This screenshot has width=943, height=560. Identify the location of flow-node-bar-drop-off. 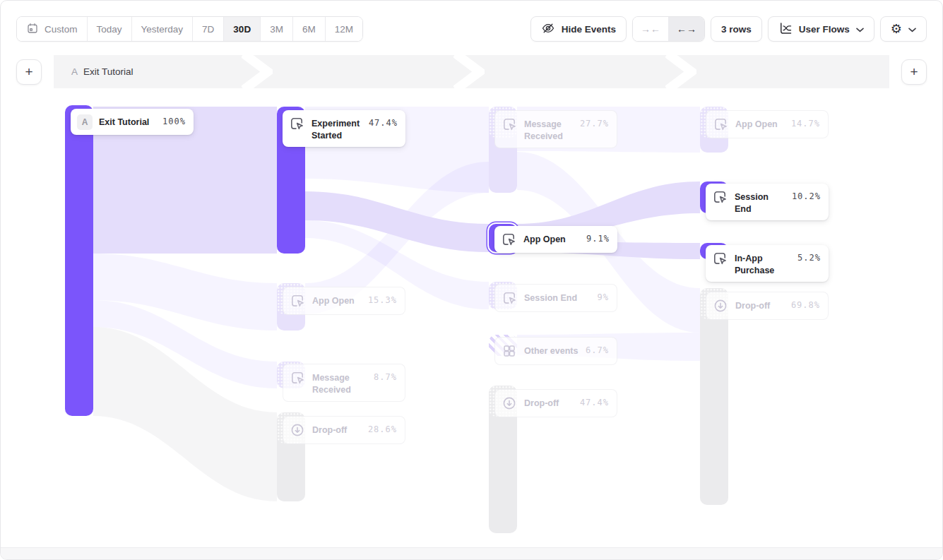
(714, 397).